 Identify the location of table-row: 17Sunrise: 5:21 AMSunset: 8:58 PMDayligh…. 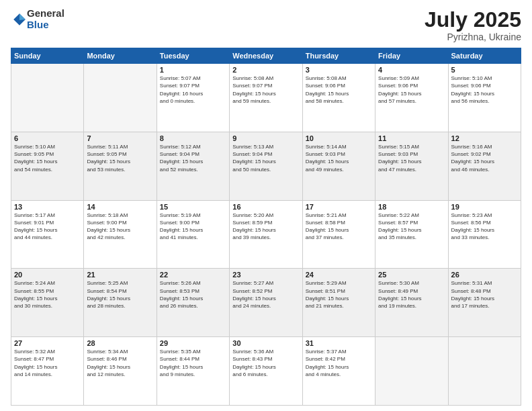
(339, 234).